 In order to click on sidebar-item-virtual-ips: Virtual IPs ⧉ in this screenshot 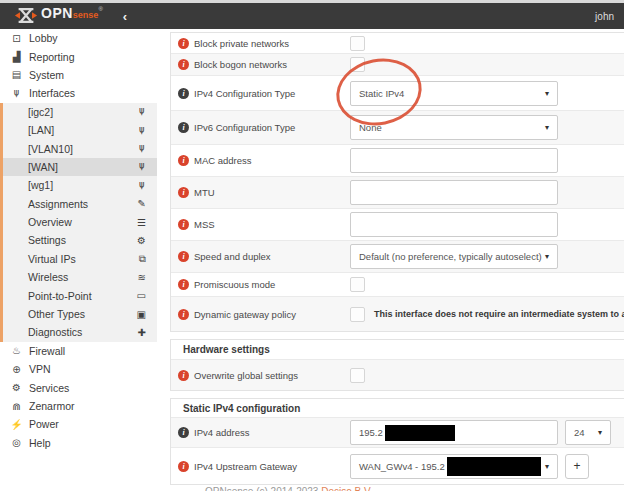, I will do `click(80, 259)`.